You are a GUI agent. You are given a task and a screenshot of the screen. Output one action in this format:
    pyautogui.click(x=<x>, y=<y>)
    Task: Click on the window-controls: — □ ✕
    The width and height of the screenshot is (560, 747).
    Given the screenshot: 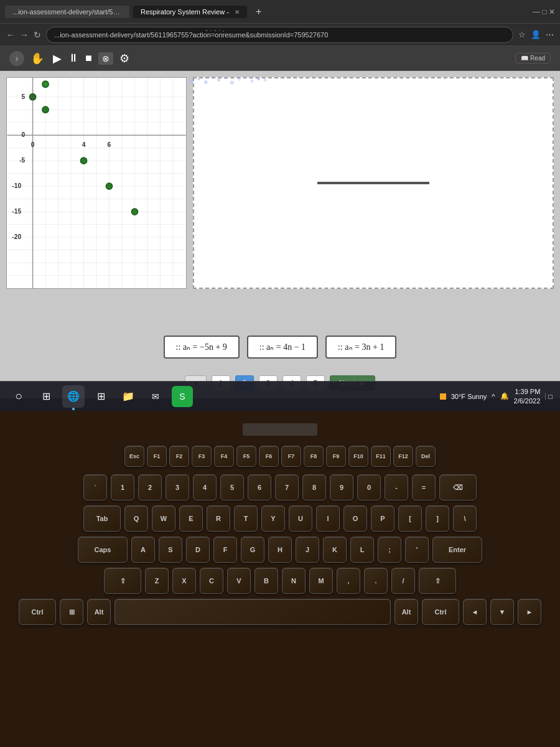 What is the action you would take?
    pyautogui.click(x=544, y=12)
    